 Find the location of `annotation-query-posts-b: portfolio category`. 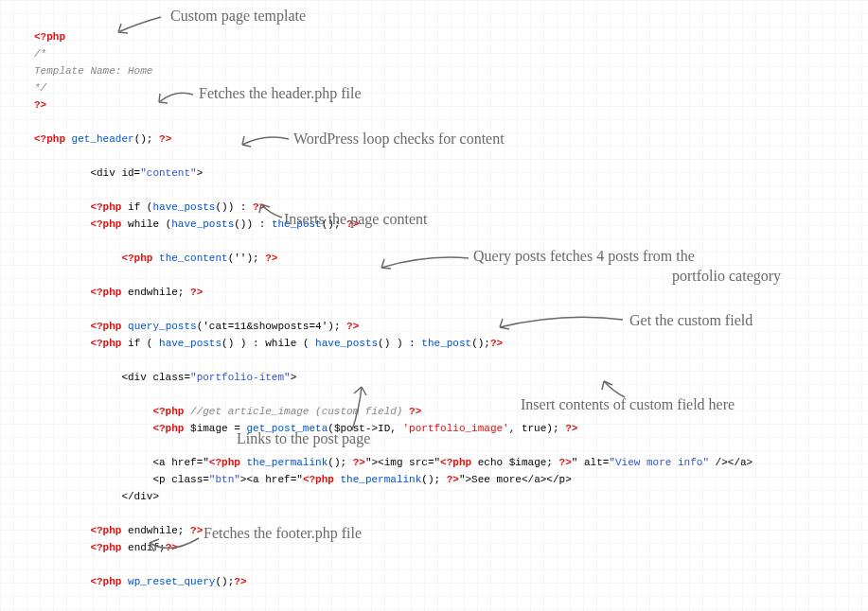

annotation-query-posts-b: portfolio category is located at coordinates (727, 276).